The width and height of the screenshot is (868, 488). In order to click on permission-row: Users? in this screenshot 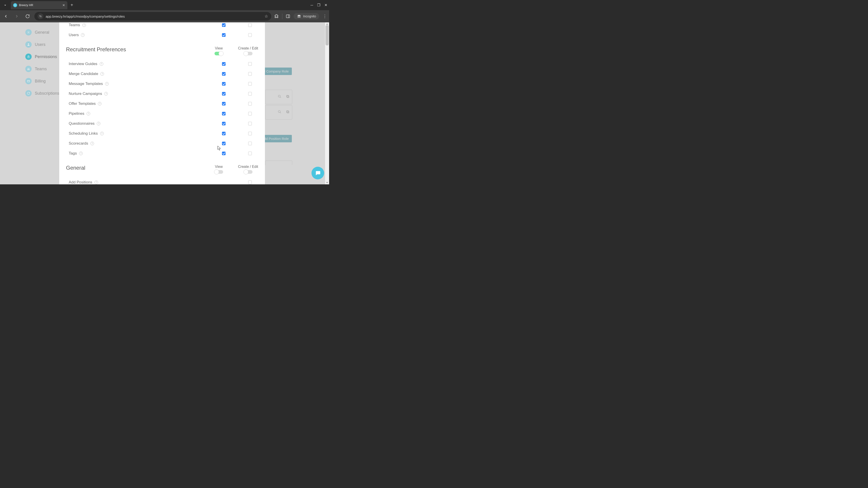, I will do `click(162, 35)`.